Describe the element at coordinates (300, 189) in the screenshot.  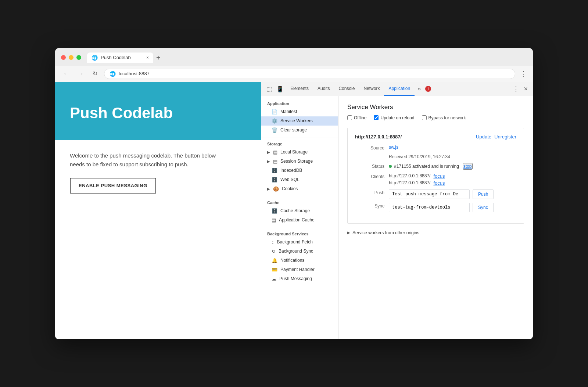
I see `sidebar-item-cookies: ▶ 🍪 Cookies` at that location.